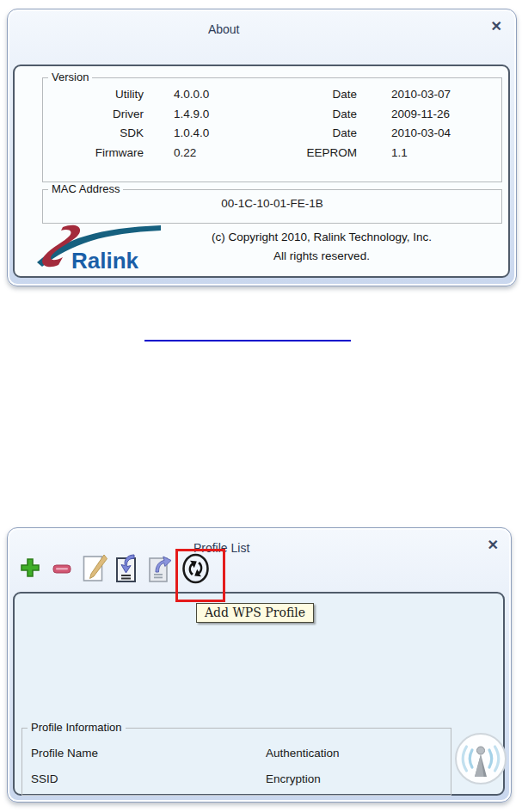 This screenshot has height=812, width=522. What do you see at coordinates (86, 189) in the screenshot?
I see `mac-group-legend: MAC Address` at bounding box center [86, 189].